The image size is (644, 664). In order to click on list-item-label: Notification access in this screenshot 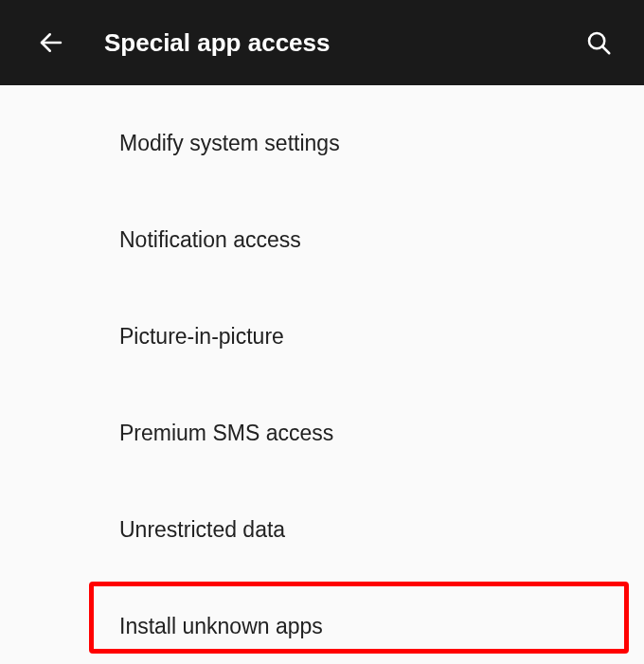, I will do `click(210, 241)`.